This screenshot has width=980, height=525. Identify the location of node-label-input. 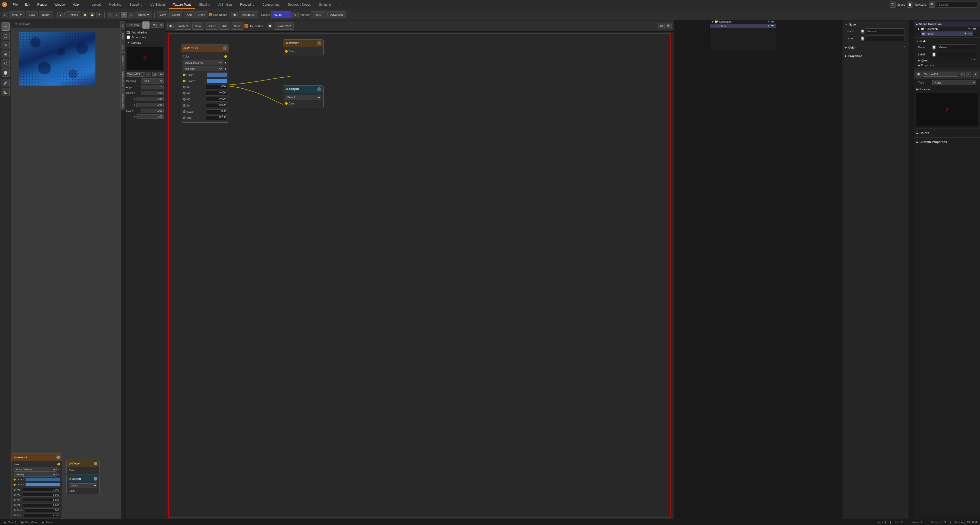
(885, 38).